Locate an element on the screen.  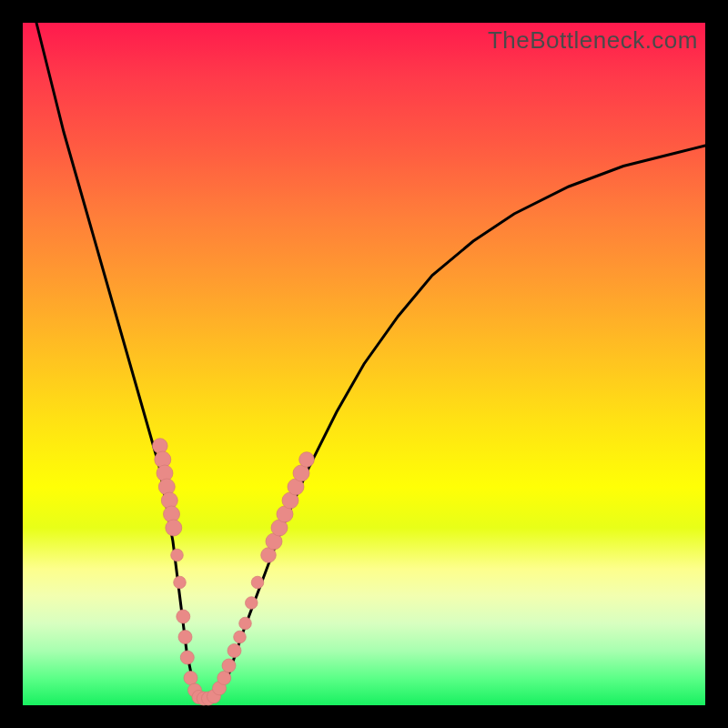
beads-right is located at coordinates (261, 578).